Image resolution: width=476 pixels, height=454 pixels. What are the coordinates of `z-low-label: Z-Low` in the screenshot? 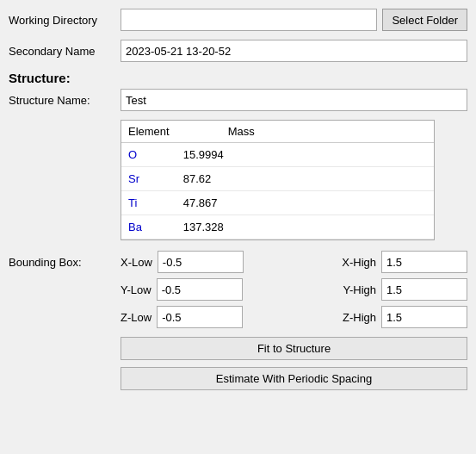 It's located at (136, 317).